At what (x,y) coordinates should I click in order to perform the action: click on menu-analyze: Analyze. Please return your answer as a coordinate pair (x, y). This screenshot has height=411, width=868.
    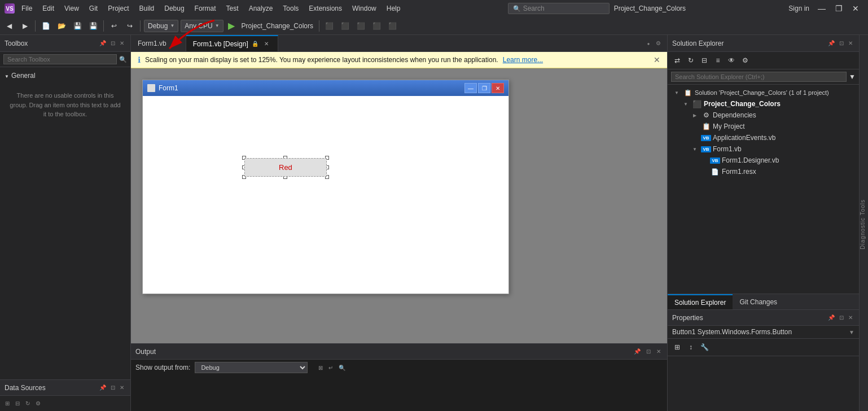
    Looking at the image, I should click on (261, 8).